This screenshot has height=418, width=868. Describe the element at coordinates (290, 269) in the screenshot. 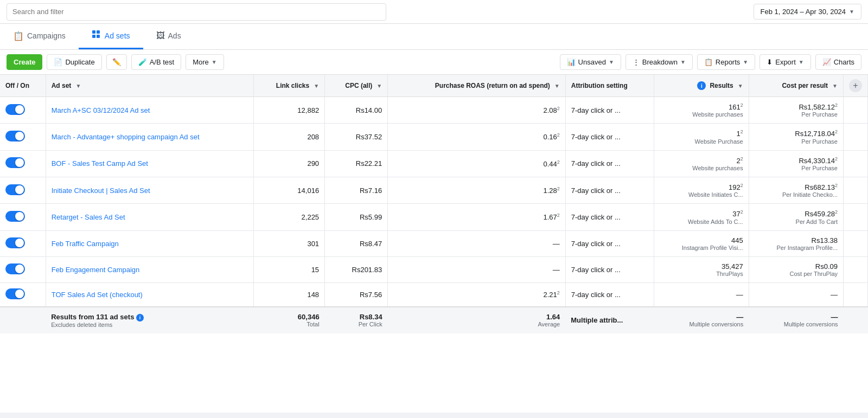

I see `link-clicks: 15` at that location.